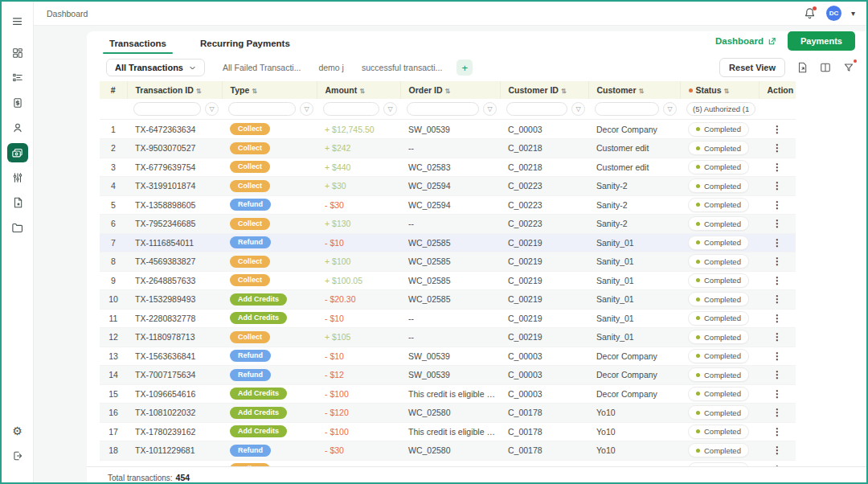 This screenshot has height=484, width=868. What do you see at coordinates (544, 90) in the screenshot?
I see `col-customer-id: Customer ID⇅` at bounding box center [544, 90].